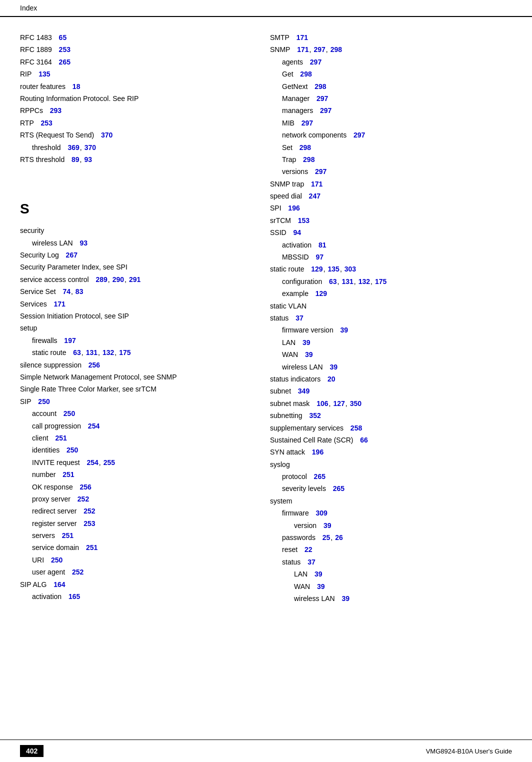 The image size is (532, 762). What do you see at coordinates (287, 184) in the screenshot?
I see `entry-label: SNMP trap` at bounding box center [287, 184].